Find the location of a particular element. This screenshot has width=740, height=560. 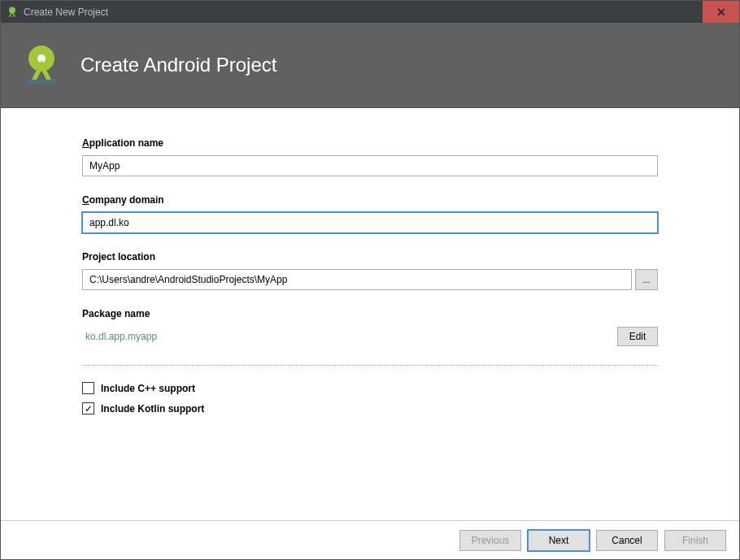

cpp-support-label: Include C++ support is located at coordinates (148, 389).